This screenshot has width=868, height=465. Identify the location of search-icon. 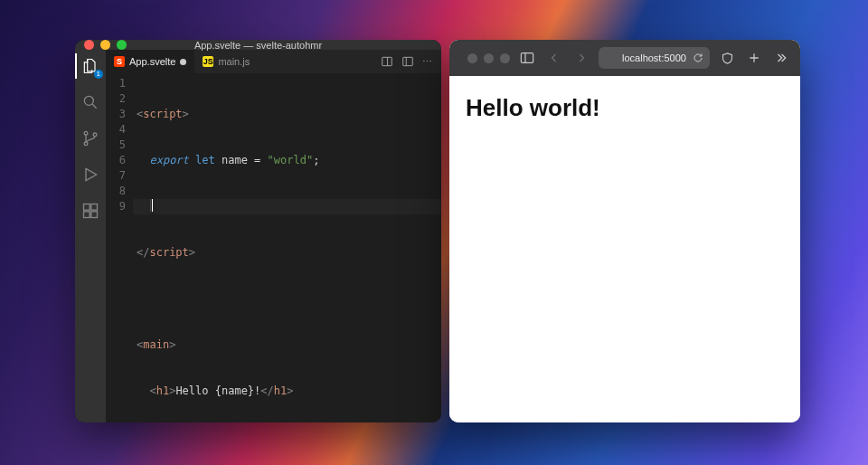
(90, 102).